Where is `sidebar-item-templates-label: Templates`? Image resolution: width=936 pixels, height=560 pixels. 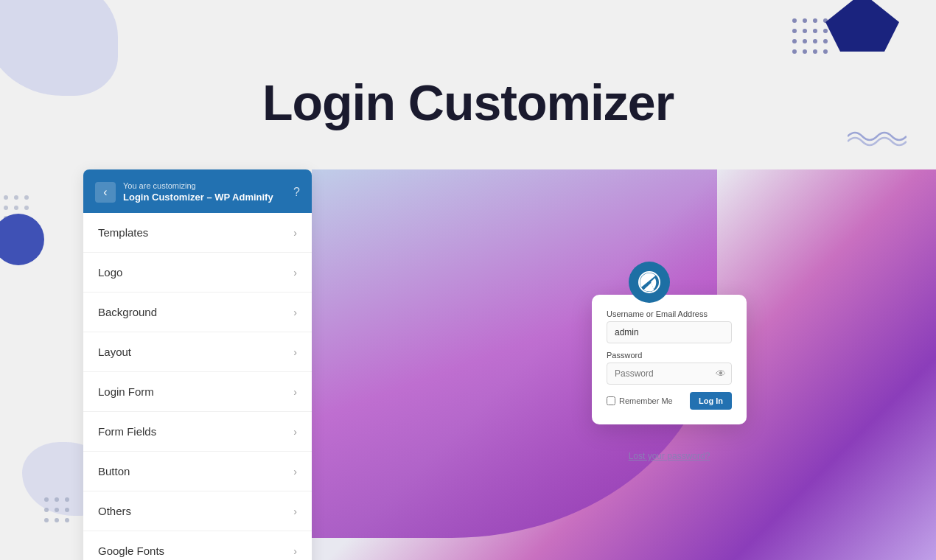 sidebar-item-templates-label: Templates is located at coordinates (123, 233).